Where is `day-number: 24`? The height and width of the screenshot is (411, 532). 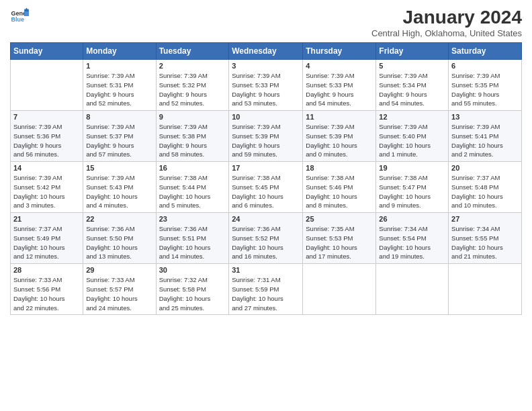
day-number: 24 is located at coordinates (266, 219).